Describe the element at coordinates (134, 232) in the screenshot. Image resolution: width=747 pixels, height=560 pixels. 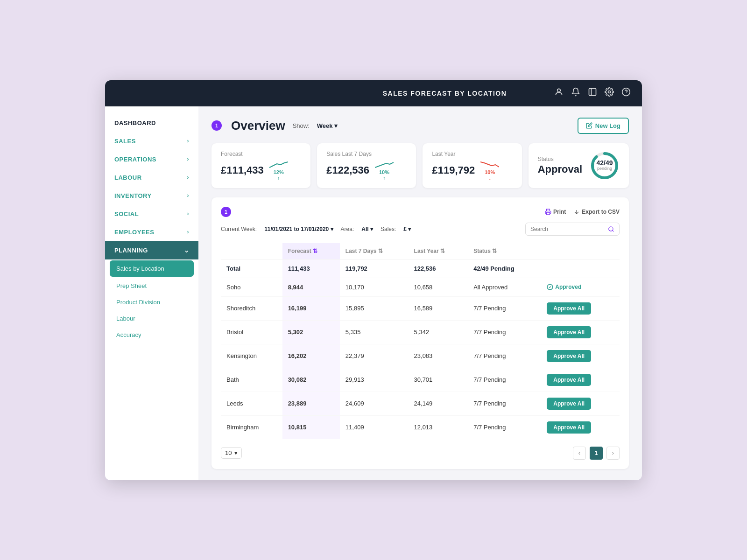
I see `sidebar-item-label: EMPLOYEES` at that location.